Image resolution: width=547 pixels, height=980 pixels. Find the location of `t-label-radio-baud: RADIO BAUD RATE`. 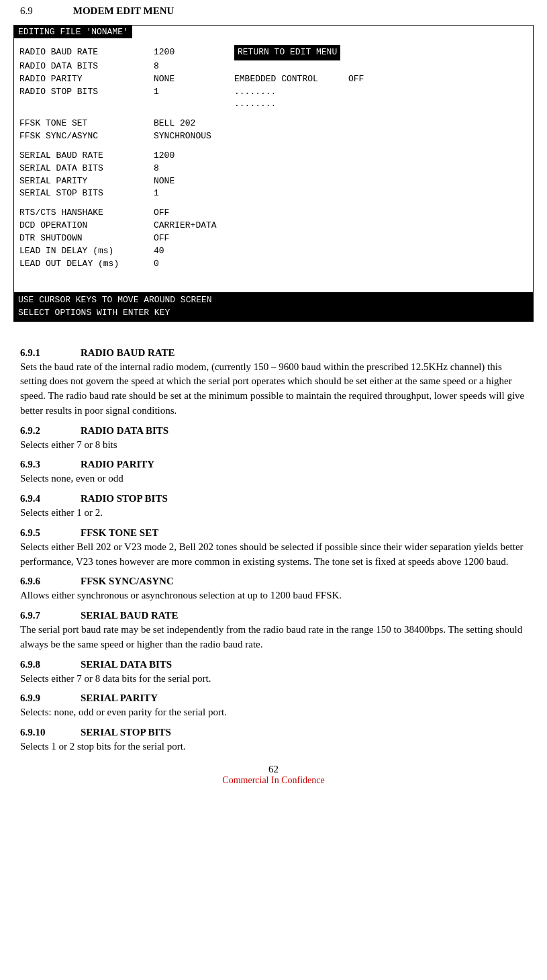

t-label-radio-baud: RADIO BAUD RATE is located at coordinates (87, 52).